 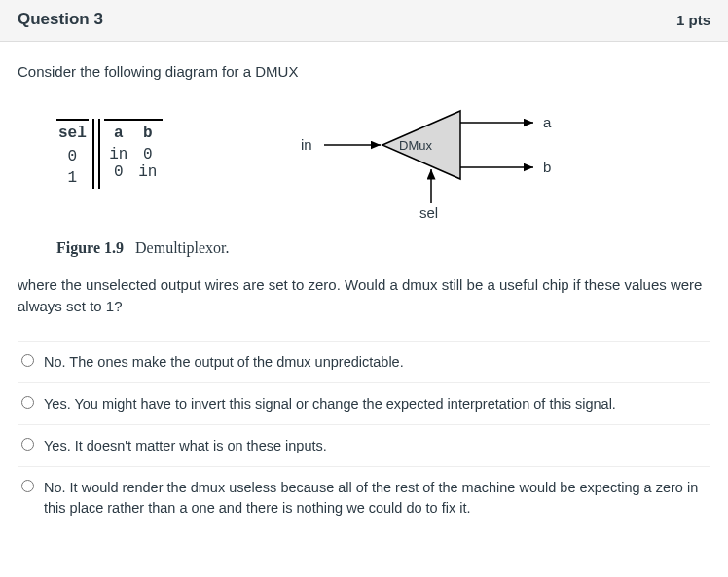 I want to click on tt-header-sel: sel, so click(x=72, y=135).